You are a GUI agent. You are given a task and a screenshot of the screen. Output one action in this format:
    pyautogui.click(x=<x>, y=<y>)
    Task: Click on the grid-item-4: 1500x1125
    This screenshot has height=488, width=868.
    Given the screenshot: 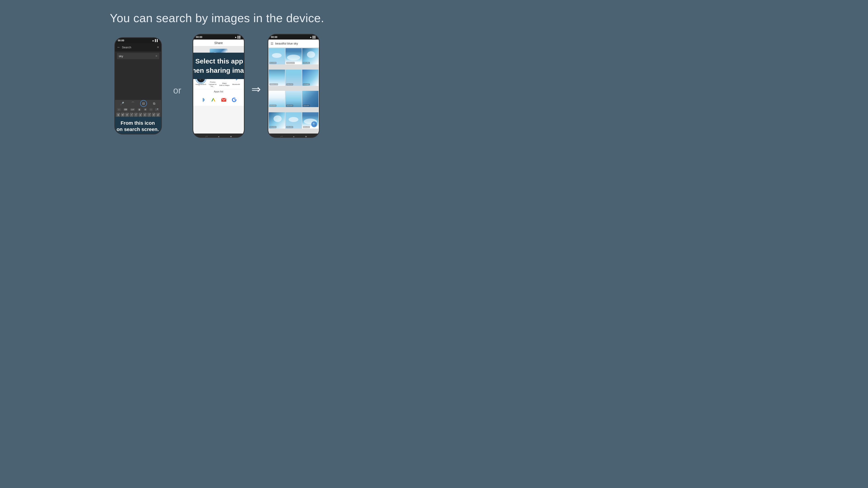 What is the action you would take?
    pyautogui.click(x=277, y=78)
    